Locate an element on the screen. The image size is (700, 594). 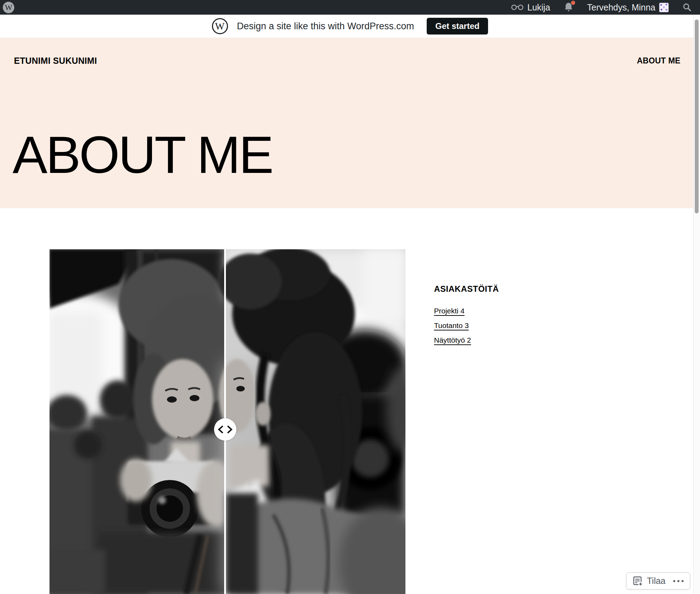
more-options-button is located at coordinates (678, 581).